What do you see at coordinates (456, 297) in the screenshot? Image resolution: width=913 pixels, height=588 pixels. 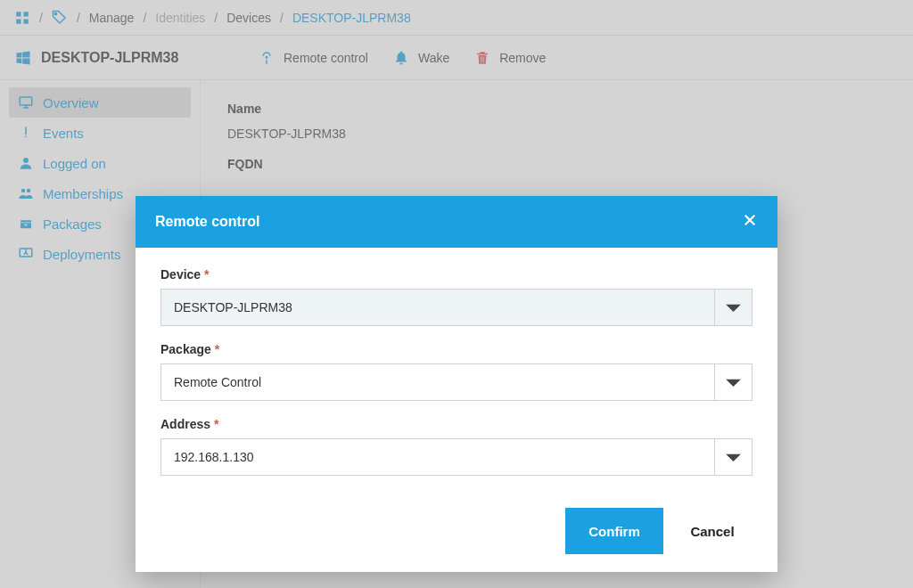 I see `form-group-device: Device * DESKTOP-JLPRM38` at bounding box center [456, 297].